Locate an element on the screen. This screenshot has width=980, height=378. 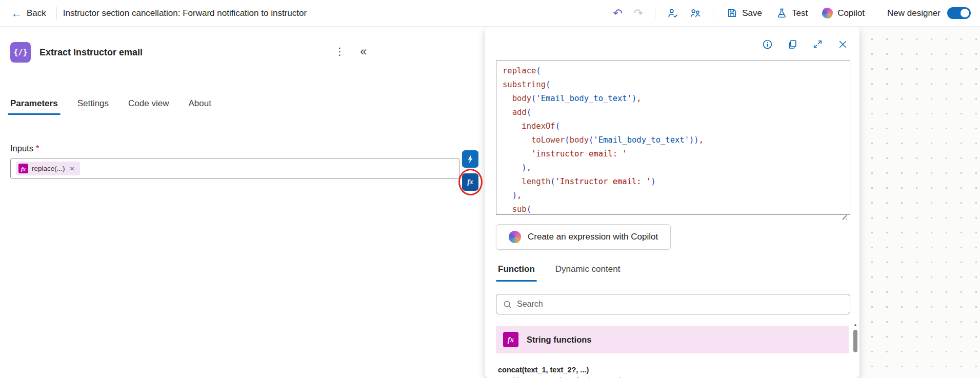
function-items: concat(text_1, text_2?, ...)Combines any… is located at coordinates (669, 372).